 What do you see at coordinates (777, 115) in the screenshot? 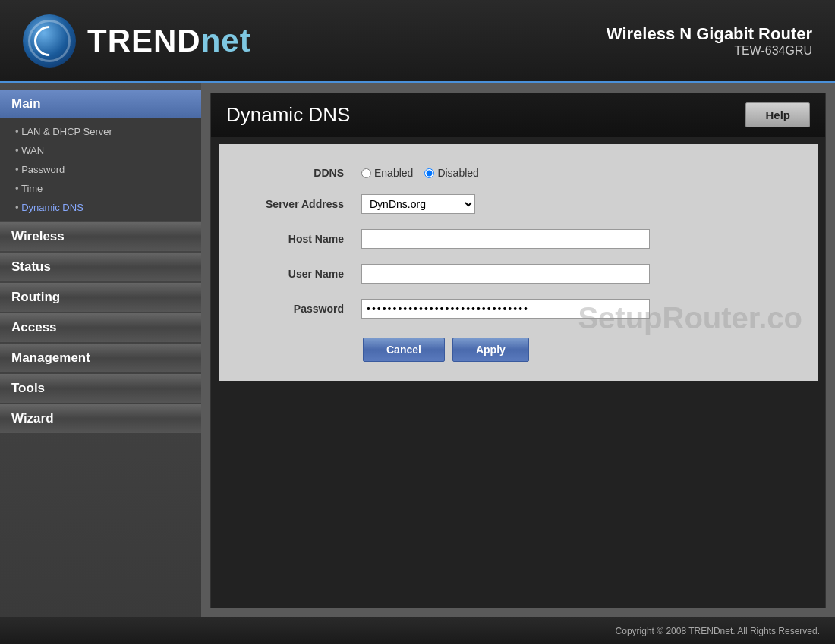
I see `help-button: Help` at bounding box center [777, 115].